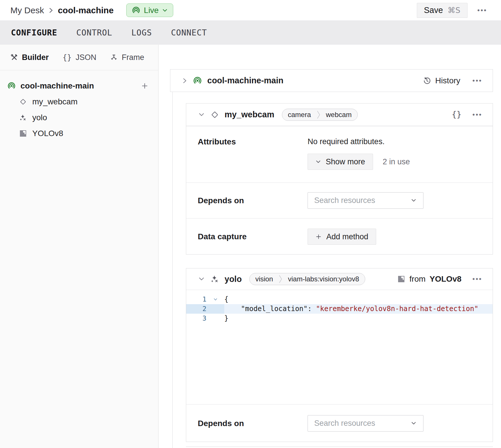 The height and width of the screenshot is (448, 501). I want to click on tab-control: CONTROL, so click(95, 33).